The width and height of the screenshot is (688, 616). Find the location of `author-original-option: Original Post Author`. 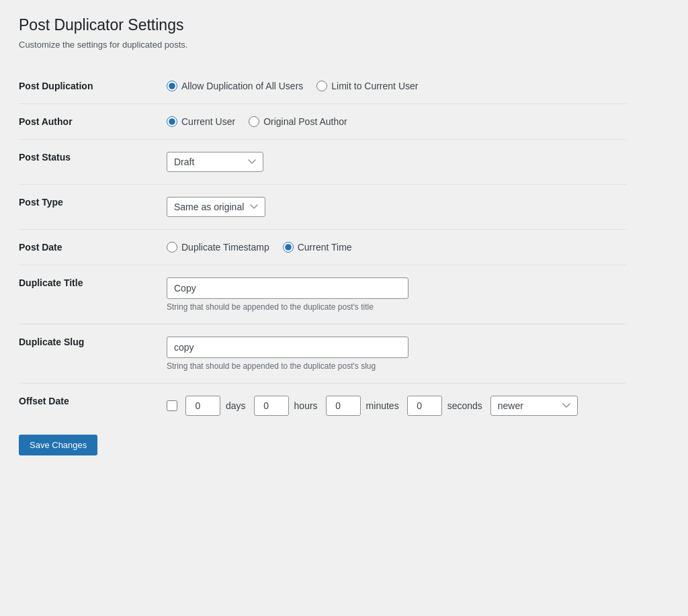

author-original-option: Original Post Author is located at coordinates (298, 122).